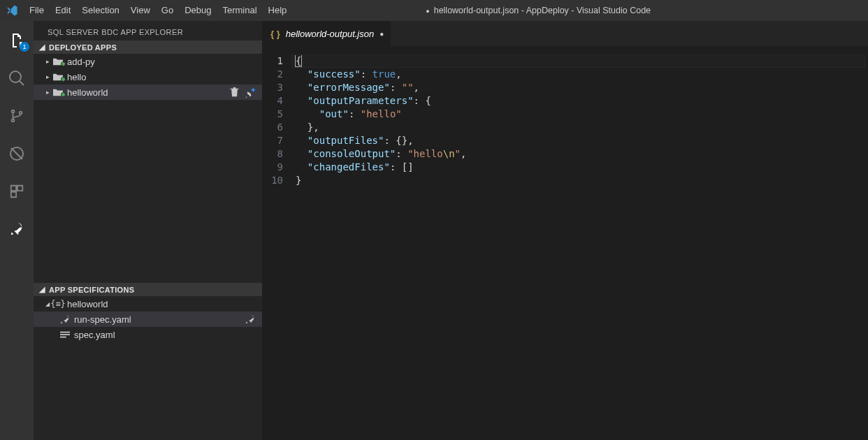 This screenshot has height=440, width=868. Describe the element at coordinates (36, 10) in the screenshot. I see `menu-file: File` at that location.